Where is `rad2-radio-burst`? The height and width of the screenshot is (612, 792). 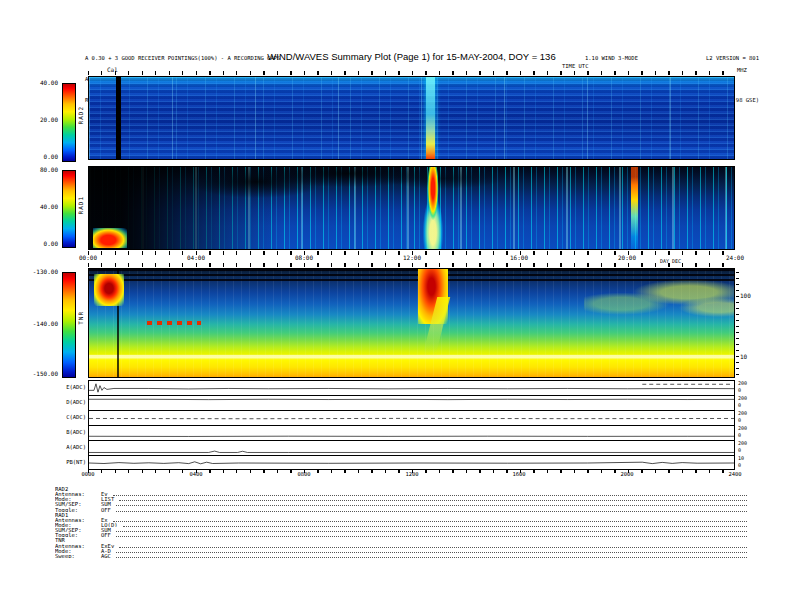
rad2-radio-burst is located at coordinates (430, 118).